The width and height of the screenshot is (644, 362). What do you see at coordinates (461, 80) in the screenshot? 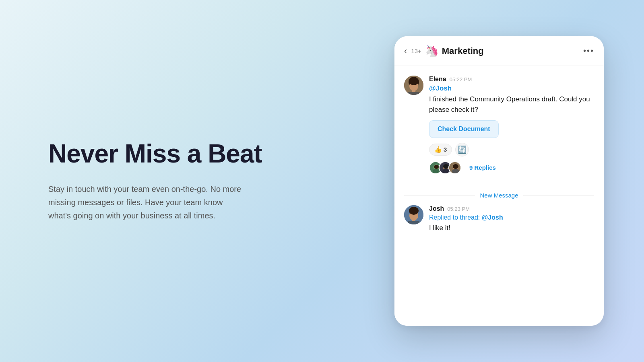
I see `timestamp-elena: 05:22 PM` at bounding box center [461, 80].